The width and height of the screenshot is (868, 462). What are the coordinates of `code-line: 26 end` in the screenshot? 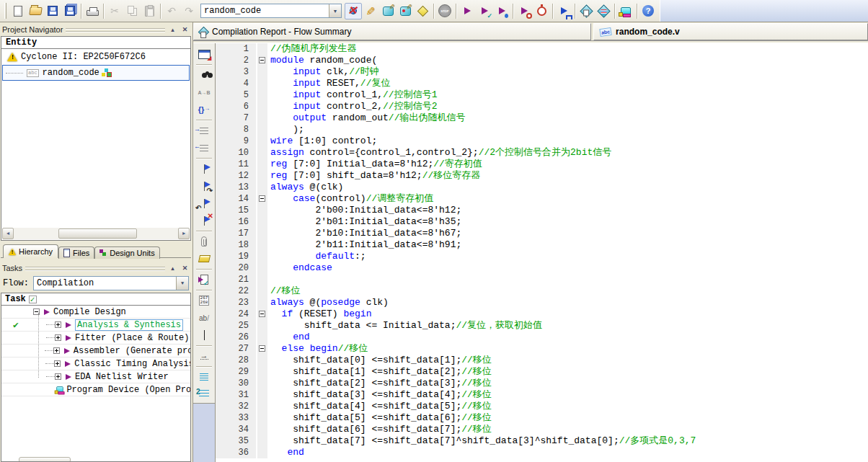 It's located at (542, 337).